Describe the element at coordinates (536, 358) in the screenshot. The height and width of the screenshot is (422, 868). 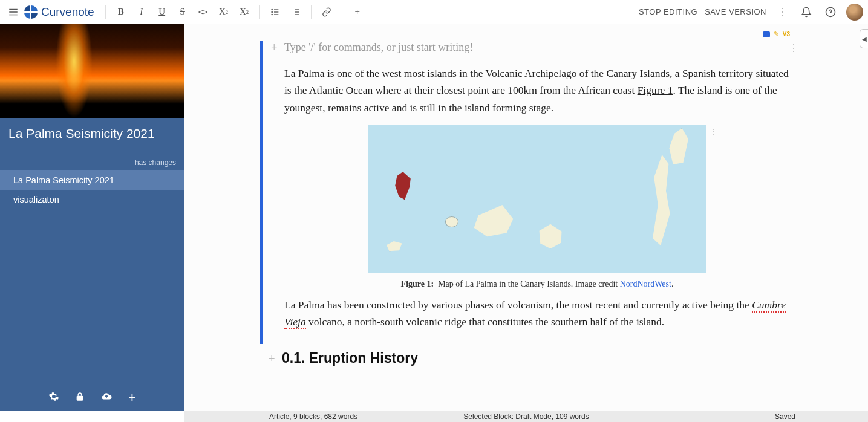
I see `section-heading: 0.1. Eruption History` at that location.